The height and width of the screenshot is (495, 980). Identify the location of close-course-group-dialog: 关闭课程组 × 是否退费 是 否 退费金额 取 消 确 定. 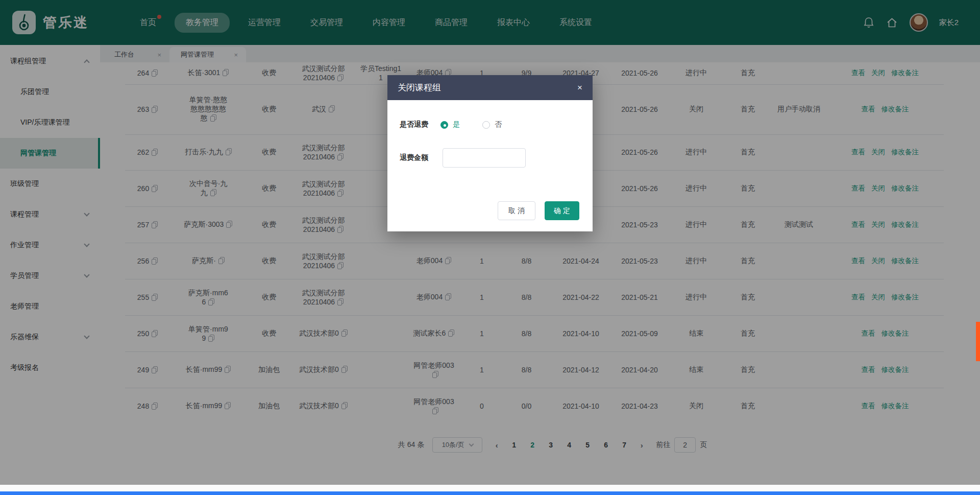
(490, 153).